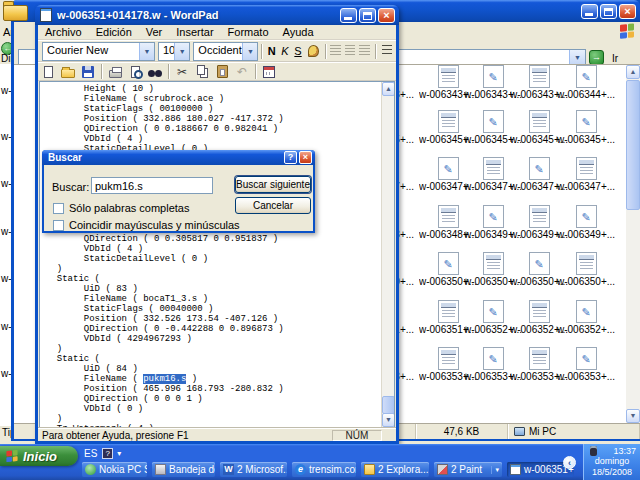 The width and height of the screenshot is (640, 480). What do you see at coordinates (182, 72) in the screenshot?
I see `cut-icon: ✂` at bounding box center [182, 72].